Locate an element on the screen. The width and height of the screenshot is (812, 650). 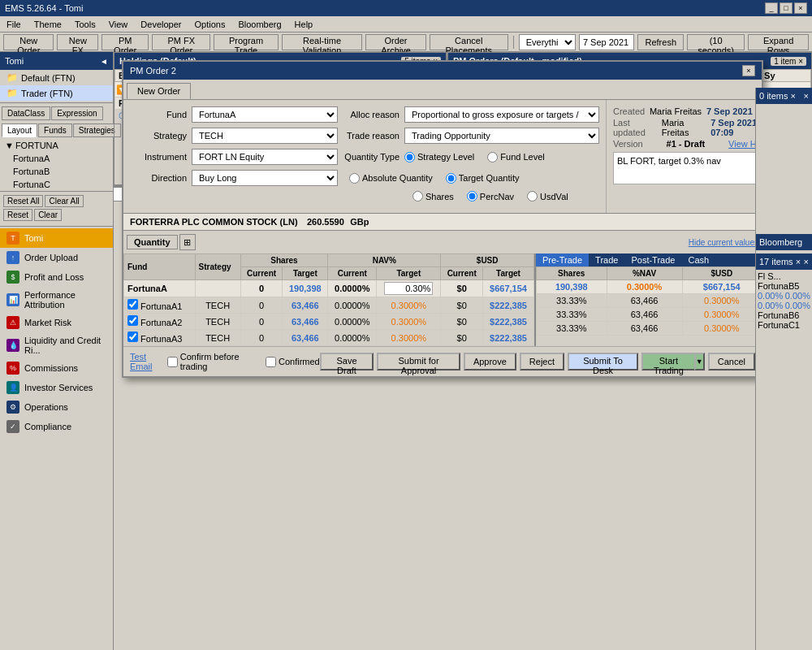
nav-commissions: % Commissions is located at coordinates (57, 368).